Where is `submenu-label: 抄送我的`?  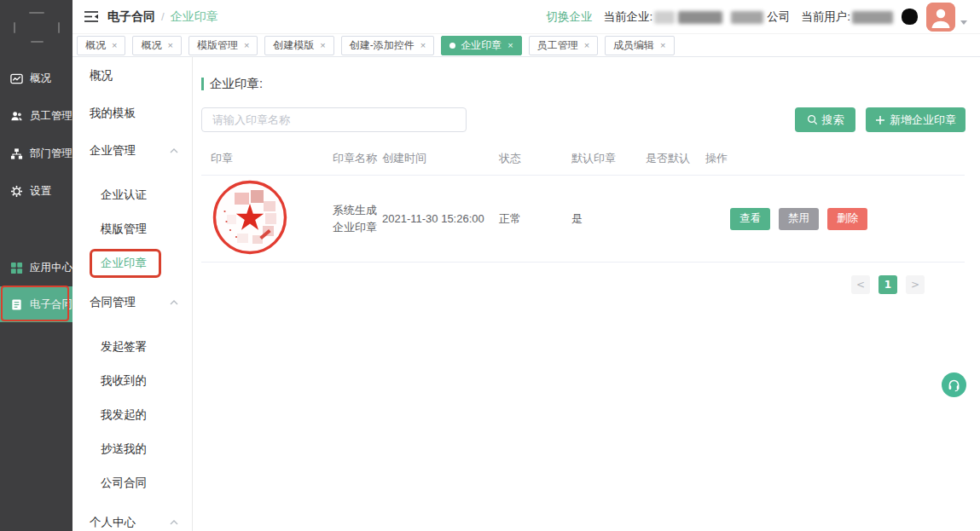
submenu-label: 抄送我的 is located at coordinates (124, 449).